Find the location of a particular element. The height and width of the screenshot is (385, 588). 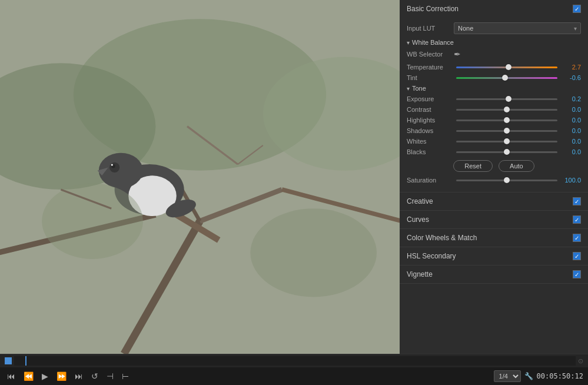

tone-header: ▾ Tone is located at coordinates (494, 88).